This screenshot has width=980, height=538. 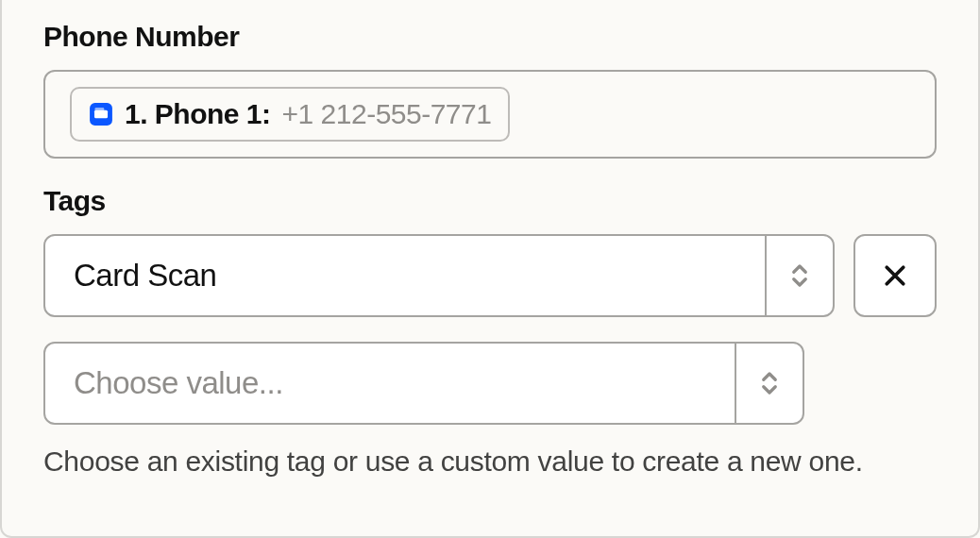 I want to click on app-icon, so click(x=101, y=114).